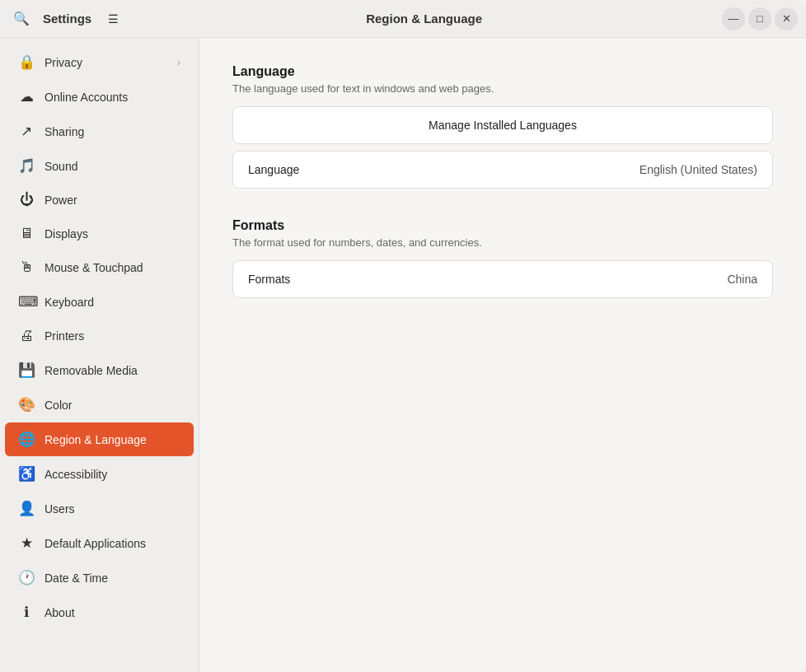  What do you see at coordinates (68, 19) in the screenshot?
I see `titlebar-left: 🔍 Settings ☰` at bounding box center [68, 19].